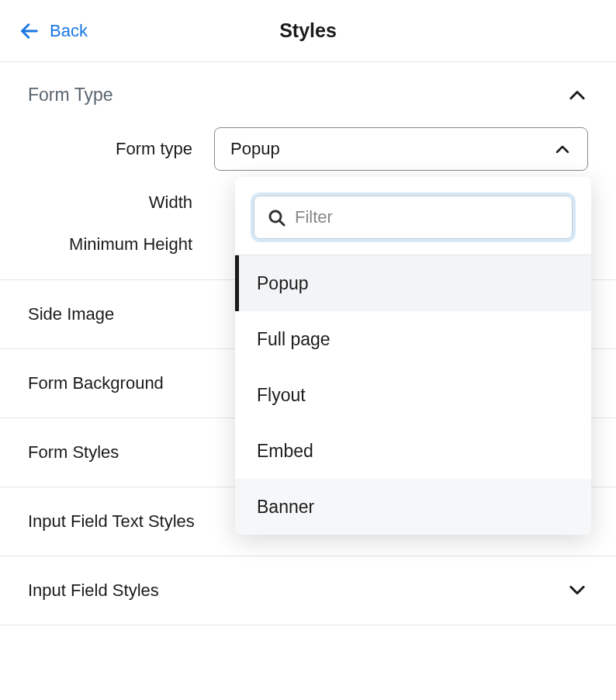 Image resolution: width=616 pixels, height=700 pixels. What do you see at coordinates (308, 591) in the screenshot?
I see `input-field-styles-header: Input Field Styles` at bounding box center [308, 591].